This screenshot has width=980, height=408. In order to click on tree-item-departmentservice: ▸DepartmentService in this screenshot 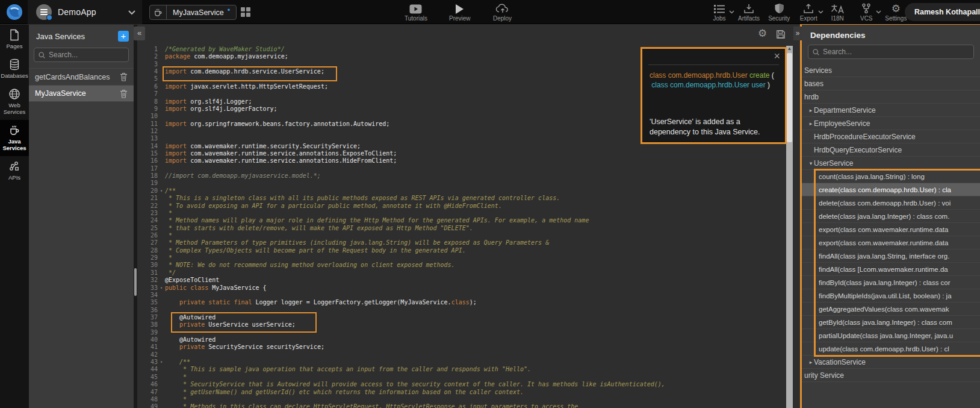, I will do `click(891, 110)`.